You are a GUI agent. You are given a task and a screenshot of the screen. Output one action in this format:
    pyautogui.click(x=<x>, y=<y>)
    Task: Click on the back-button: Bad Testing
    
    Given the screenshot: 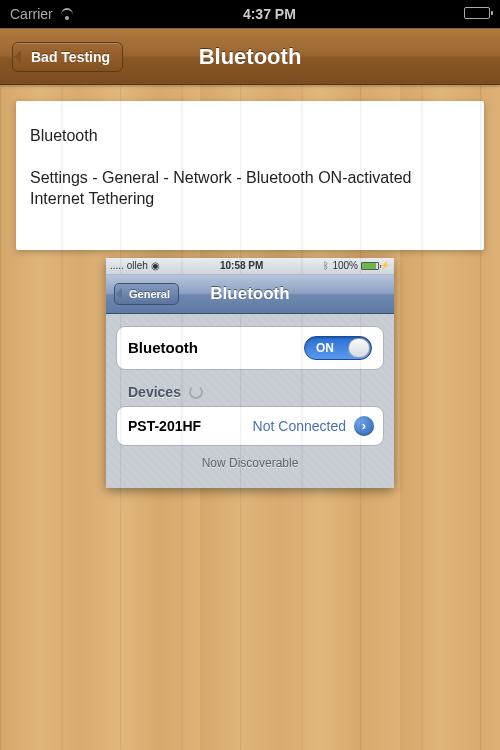 What is the action you would take?
    pyautogui.click(x=68, y=57)
    